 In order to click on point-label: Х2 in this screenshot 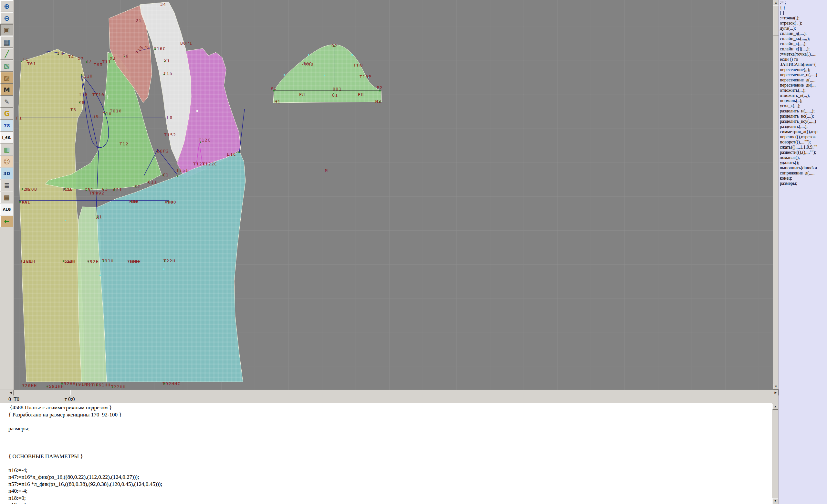, I will do `click(113, 58)`.